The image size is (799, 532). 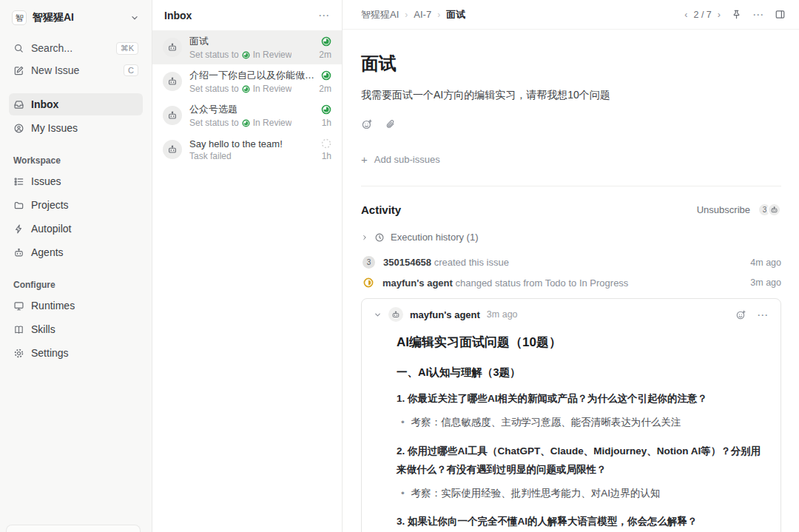 What do you see at coordinates (326, 144) in the screenshot?
I see `pending-status-icon` at bounding box center [326, 144].